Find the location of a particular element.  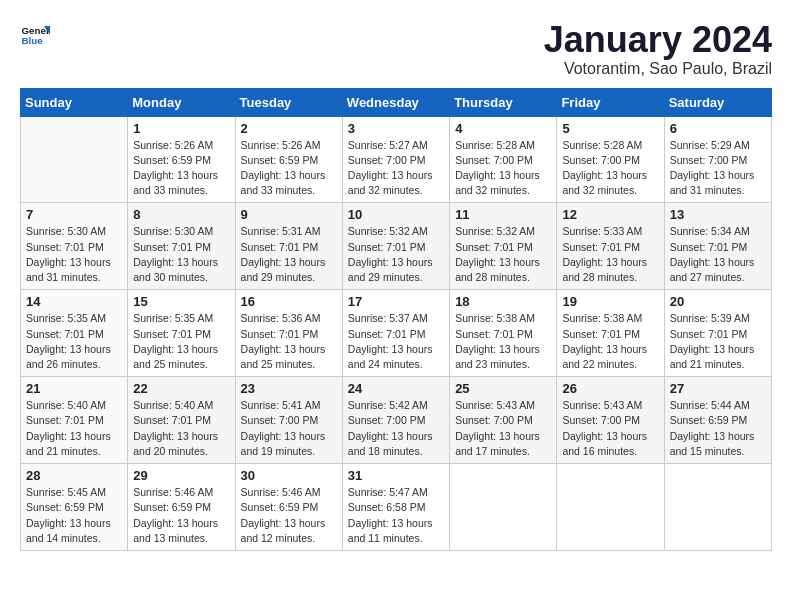

day-number: 12 is located at coordinates (610, 214).